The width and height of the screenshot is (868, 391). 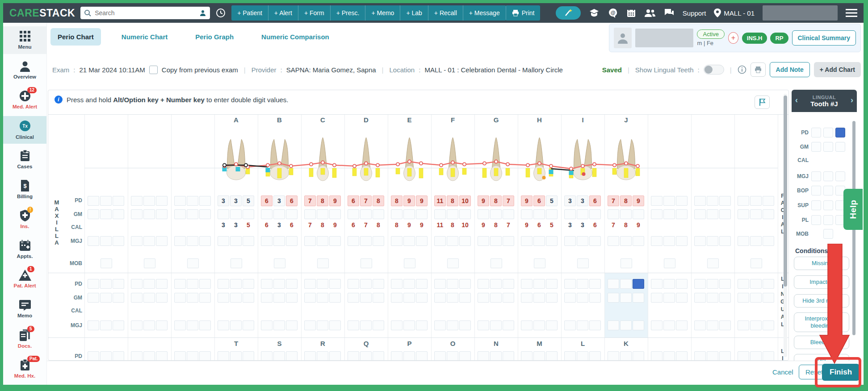 What do you see at coordinates (203, 13) in the screenshot?
I see `patient-search-icon` at bounding box center [203, 13].